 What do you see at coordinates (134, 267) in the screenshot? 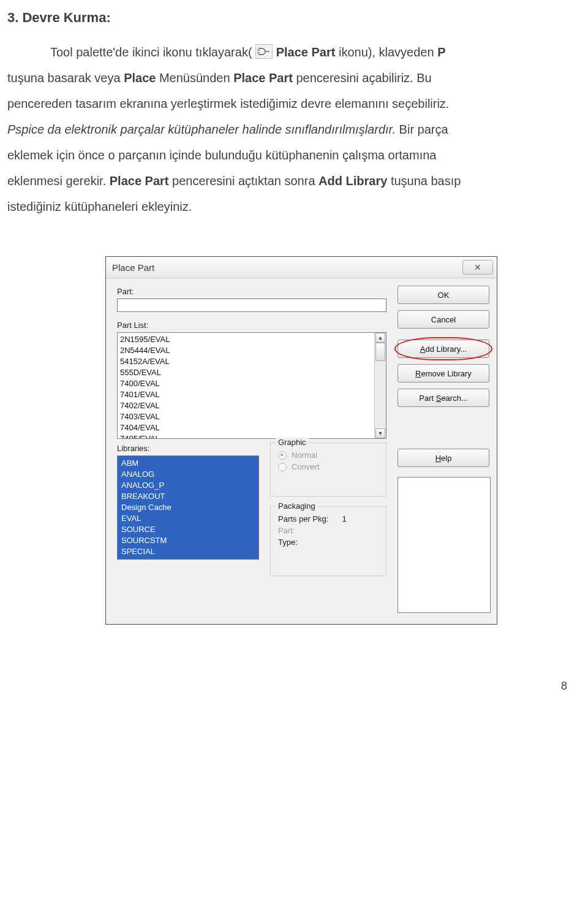
I see `dialog-title: Place Part` at bounding box center [134, 267].